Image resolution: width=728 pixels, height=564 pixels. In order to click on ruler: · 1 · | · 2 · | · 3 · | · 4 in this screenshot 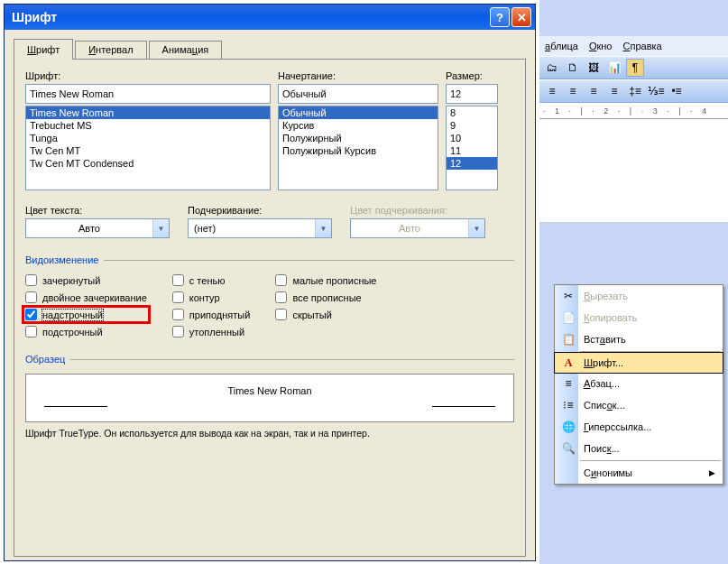, I will do `click(633, 111)`.